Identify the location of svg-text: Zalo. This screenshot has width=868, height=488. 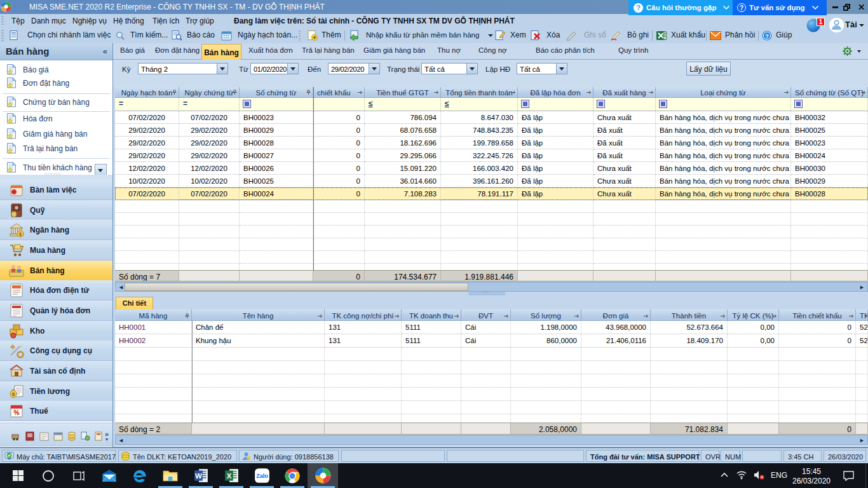
(262, 476).